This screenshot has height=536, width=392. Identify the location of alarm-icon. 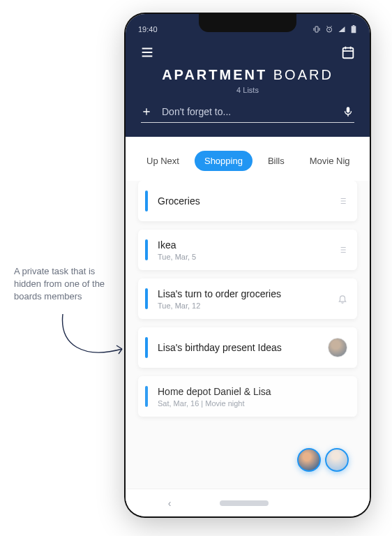
(329, 29).